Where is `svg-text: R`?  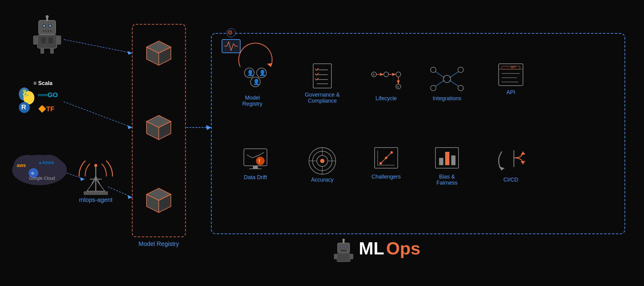
svg-text: R is located at coordinates (24, 107).